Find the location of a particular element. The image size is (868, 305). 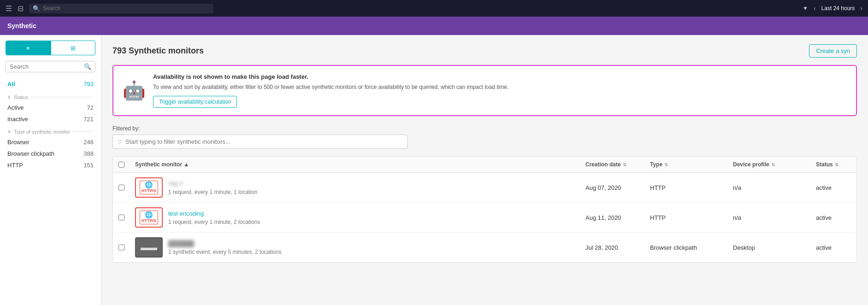

row-2-thumbnail: 🌐 HTTP/S is located at coordinates (149, 217).